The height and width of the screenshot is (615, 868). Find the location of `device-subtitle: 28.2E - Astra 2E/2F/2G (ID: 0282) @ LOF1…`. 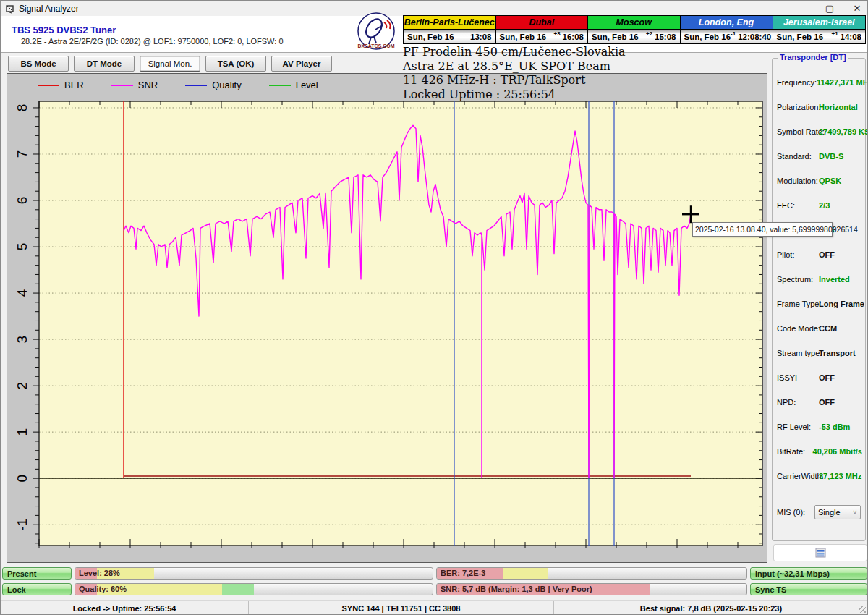

device-subtitle: 28.2E - Astra 2E/2F/2G (ID: 0282) @ LOF1… is located at coordinates (152, 41).